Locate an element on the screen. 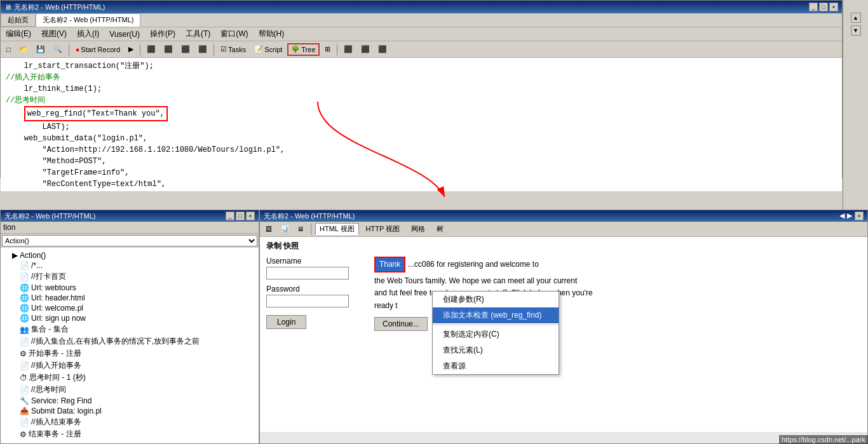 Image resolution: width=868 pixels, height=444 pixels. menu-view: 视图(V) is located at coordinates (54, 34).